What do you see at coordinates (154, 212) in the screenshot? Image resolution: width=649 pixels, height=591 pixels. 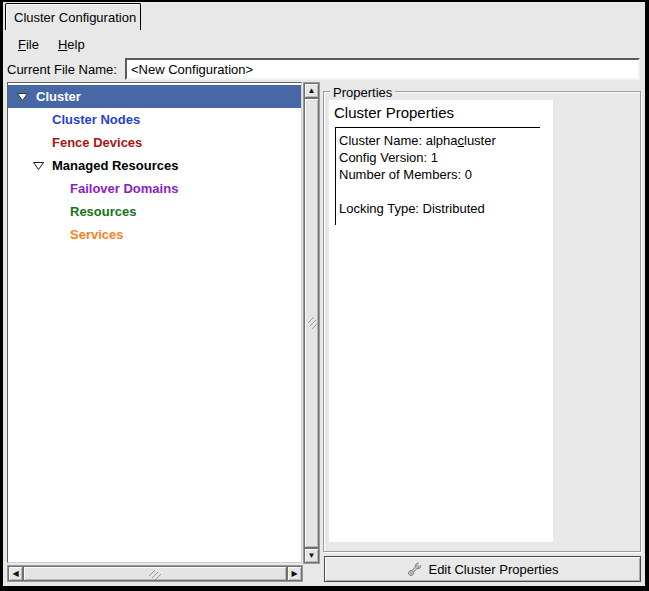 I see `tree-item-resources: Resources` at bounding box center [154, 212].